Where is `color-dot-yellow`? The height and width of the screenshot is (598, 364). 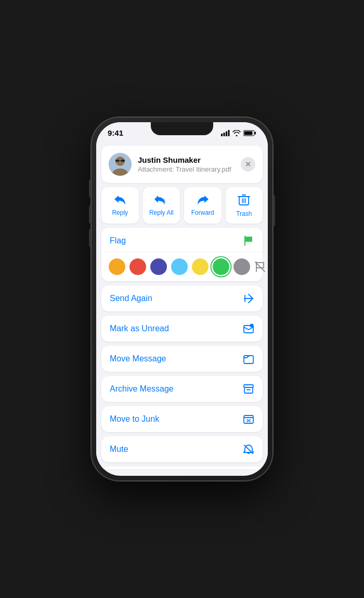 color-dot-yellow is located at coordinates (200, 267).